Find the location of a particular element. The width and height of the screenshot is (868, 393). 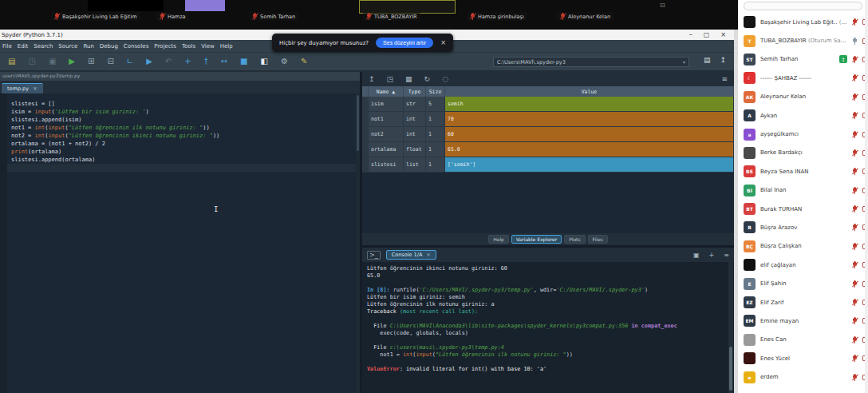

video-tile-avatar is located at coordinates (205, 6).